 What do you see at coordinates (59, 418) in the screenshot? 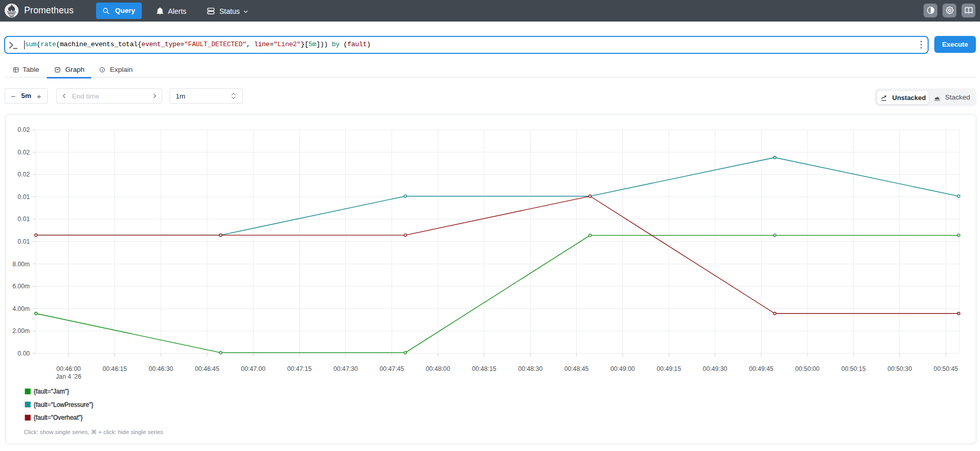
I see `svg-text: {fault="Overheat"}` at bounding box center [59, 418].